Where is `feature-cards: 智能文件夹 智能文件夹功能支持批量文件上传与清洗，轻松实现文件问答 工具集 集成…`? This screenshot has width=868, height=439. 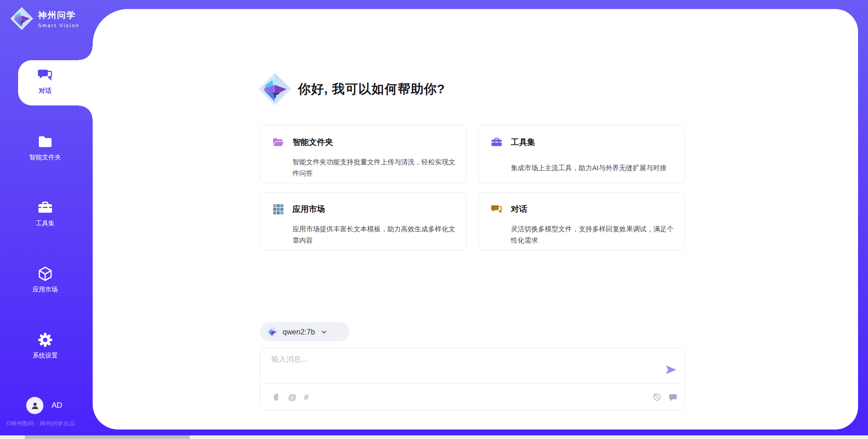 feature-cards: 智能文件夹 智能文件夹功能支持批量文件上传与清洗，轻松实现文件问答 工具集 集成… is located at coordinates (472, 187).